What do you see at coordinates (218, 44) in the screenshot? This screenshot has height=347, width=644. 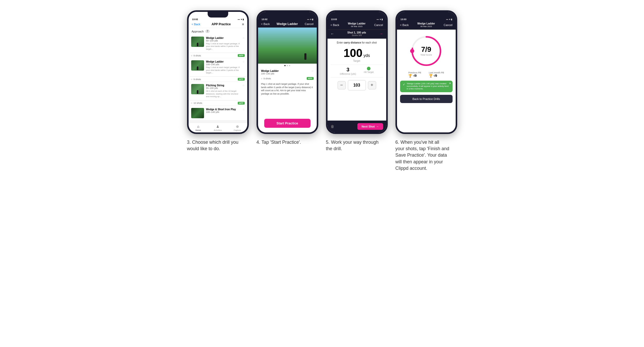 I see `list-item: Wedge Ladder 50–100 yds Play 1 shot at e…` at bounding box center [218, 44].